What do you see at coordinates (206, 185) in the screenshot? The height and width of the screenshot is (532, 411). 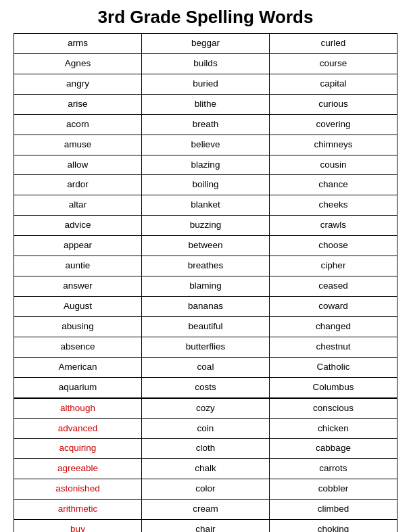 I see `table-cell: boiling` at bounding box center [206, 185].